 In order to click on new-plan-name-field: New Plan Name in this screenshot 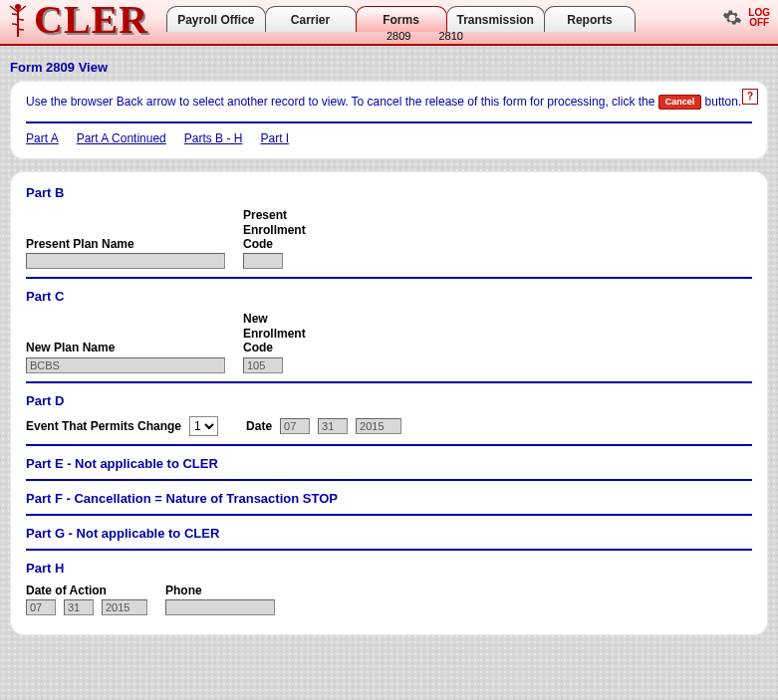, I will do `click(126, 356)`.